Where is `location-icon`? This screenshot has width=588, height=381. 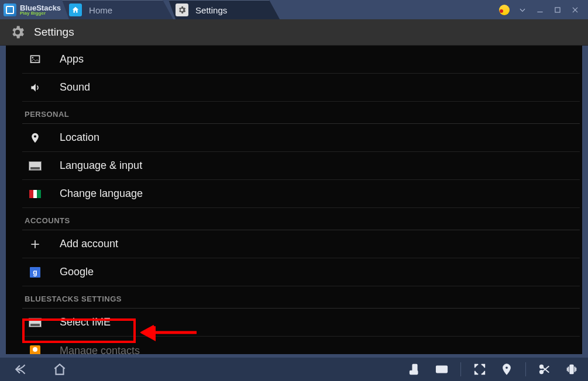
location-icon is located at coordinates (35, 138).